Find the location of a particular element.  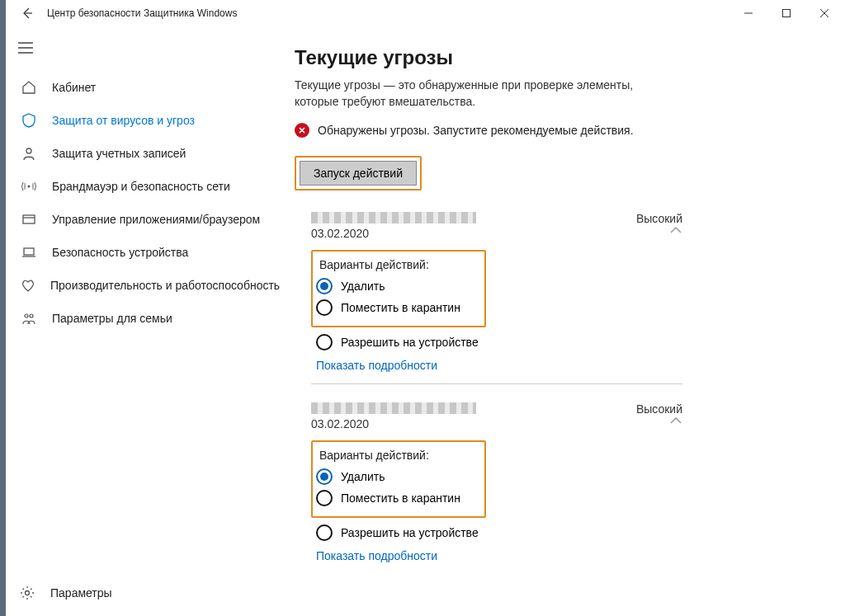

hamburger-icon is located at coordinates (26, 48).